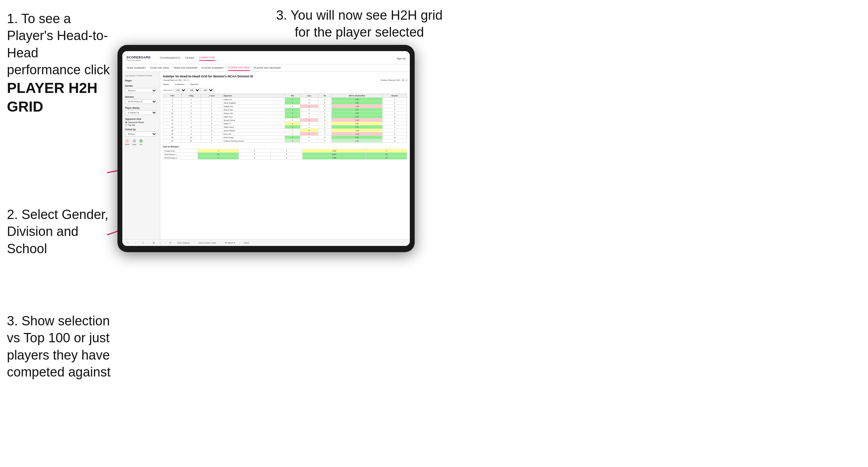 The height and width of the screenshot is (467, 868). What do you see at coordinates (141, 100) in the screenshot?
I see `division-section: Division NCAA Division III` at bounding box center [141, 100].